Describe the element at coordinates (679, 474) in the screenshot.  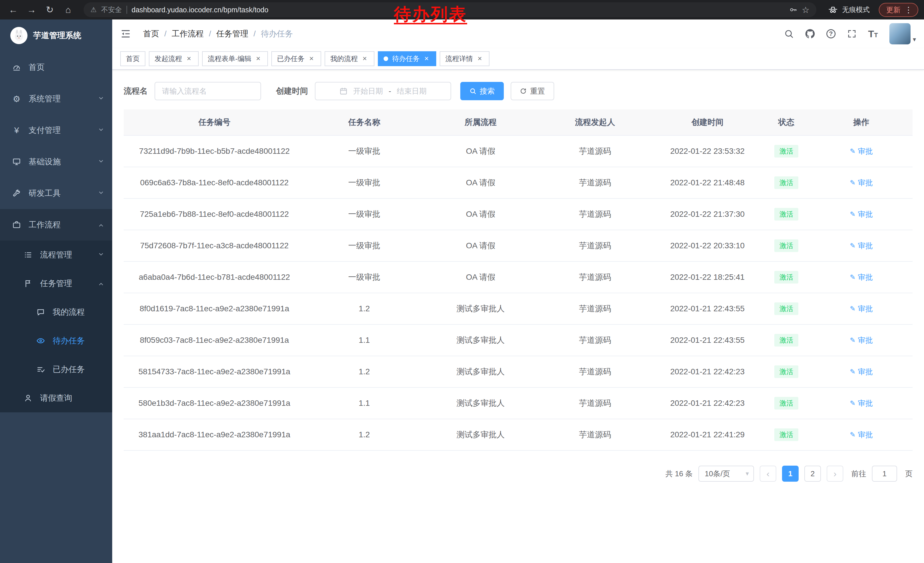
I see `total-count: 共 16 条` at that location.